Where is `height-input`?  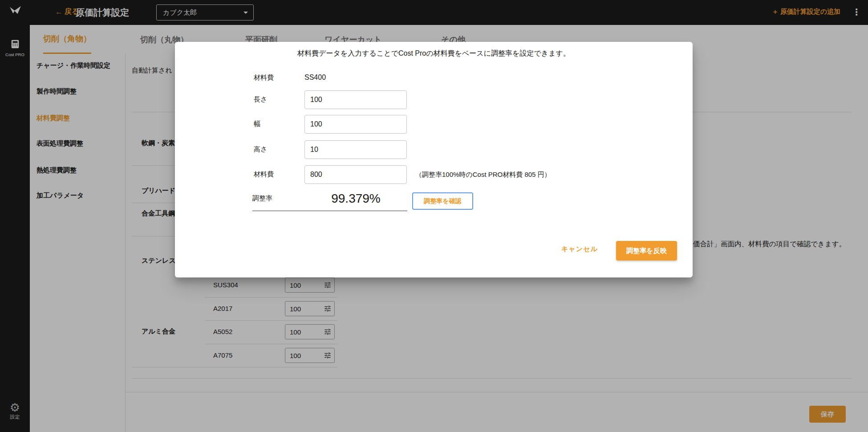 height-input is located at coordinates (356, 150).